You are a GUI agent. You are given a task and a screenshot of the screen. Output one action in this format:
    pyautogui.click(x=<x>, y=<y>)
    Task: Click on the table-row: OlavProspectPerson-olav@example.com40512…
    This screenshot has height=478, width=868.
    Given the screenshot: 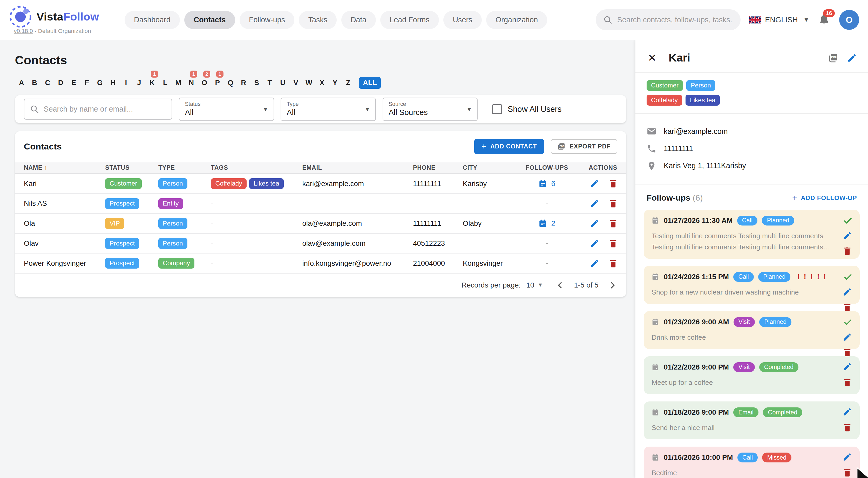 What is the action you would take?
    pyautogui.click(x=321, y=244)
    